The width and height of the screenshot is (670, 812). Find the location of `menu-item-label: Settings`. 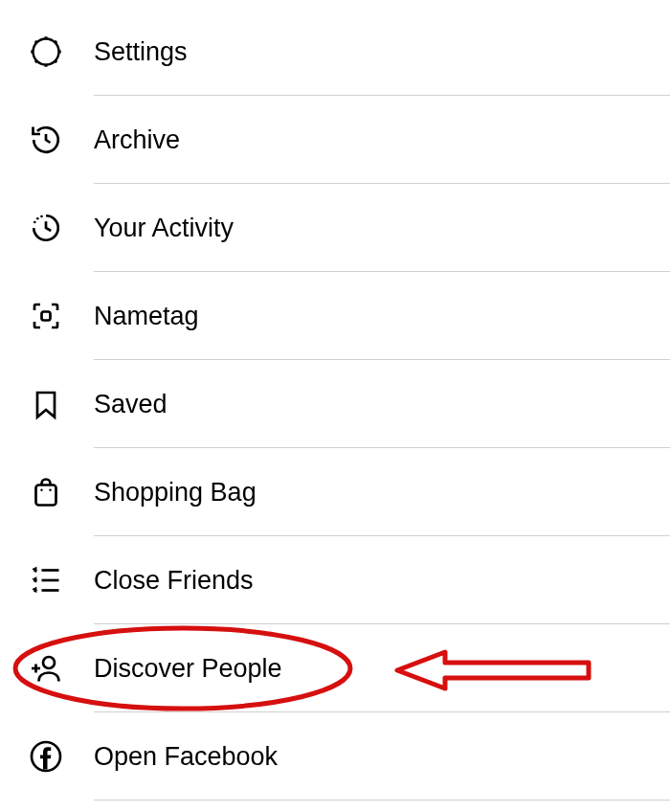

menu-item-label: Settings is located at coordinates (141, 52).